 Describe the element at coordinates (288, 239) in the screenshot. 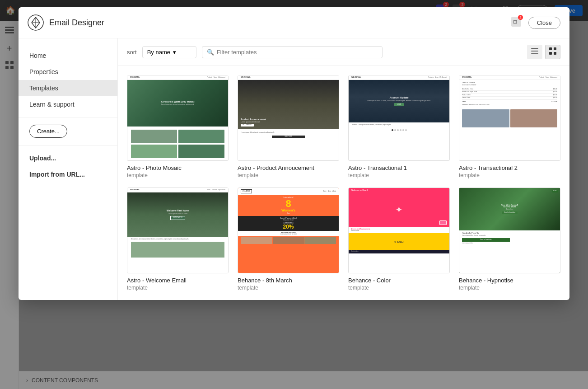

I see `template-card: ◯ LOGO HomeNewsAbout International 8 Wom…` at that location.